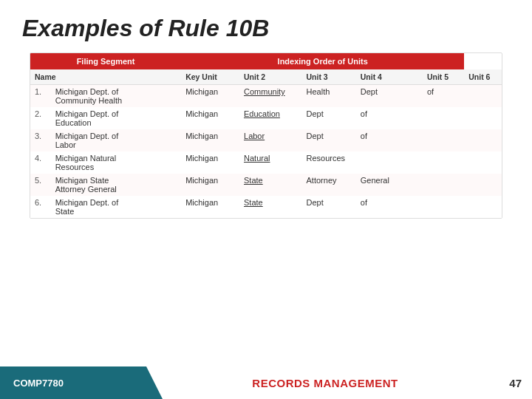 This screenshot has width=532, height=399. Describe the element at coordinates (118, 140) in the screenshot. I see `row-name: Michigan Dept. of Labor` at that location.